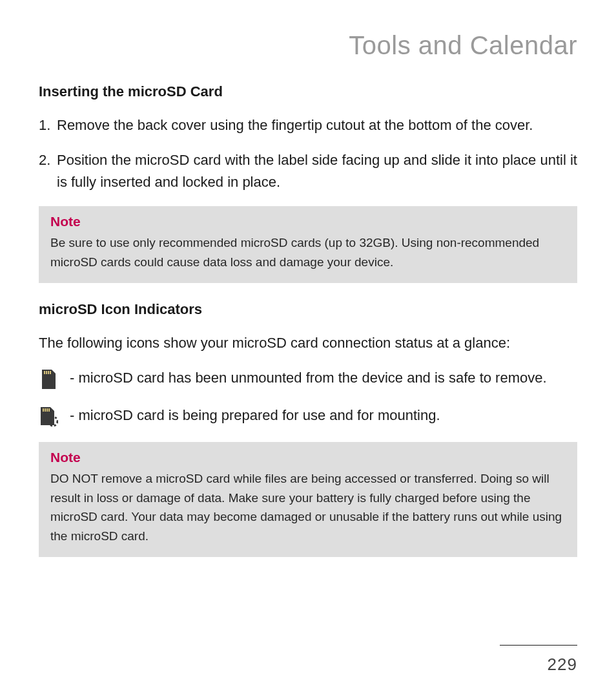  What do you see at coordinates (308, 507) in the screenshot?
I see `note-body: DO NOT remove a microSD card while files…` at bounding box center [308, 507].